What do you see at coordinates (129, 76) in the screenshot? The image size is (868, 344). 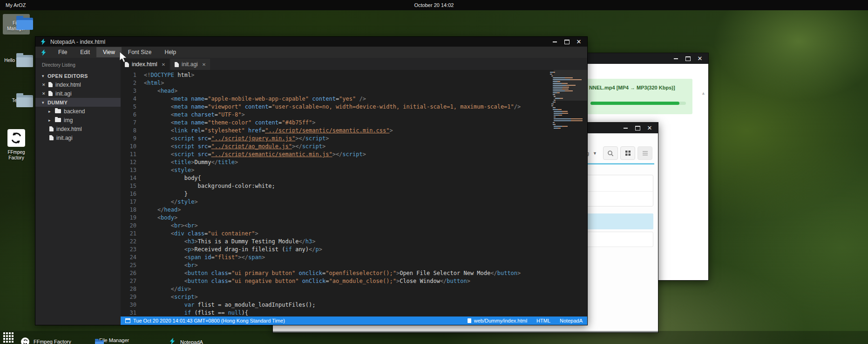 I see `line-number: 1` at bounding box center [129, 76].